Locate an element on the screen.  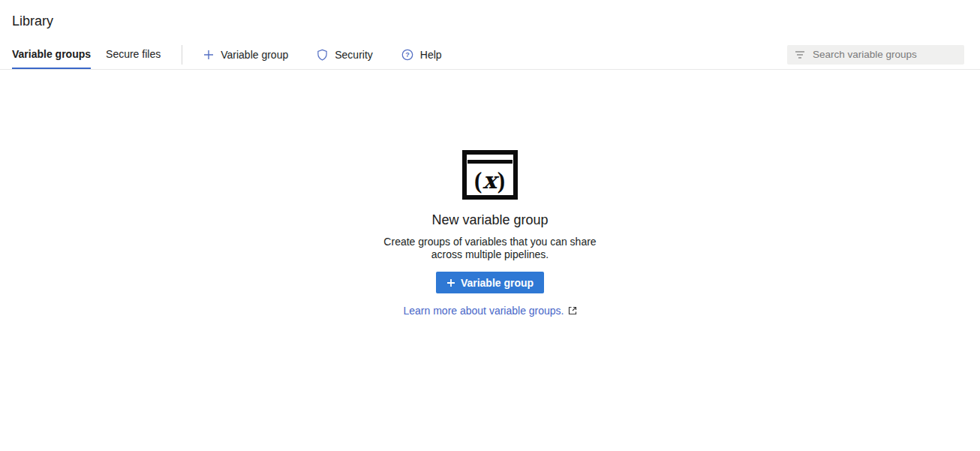
search-input is located at coordinates (885, 54).